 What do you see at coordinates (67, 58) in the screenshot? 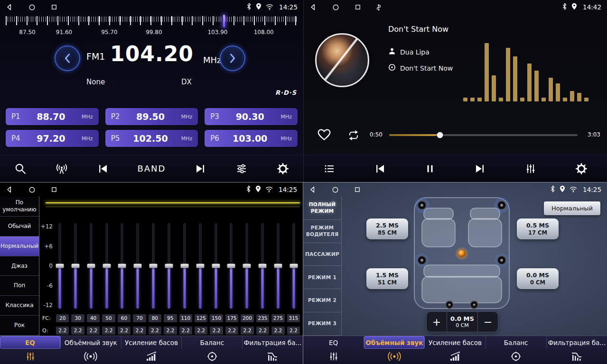
I see `seek-down-button` at bounding box center [67, 58].